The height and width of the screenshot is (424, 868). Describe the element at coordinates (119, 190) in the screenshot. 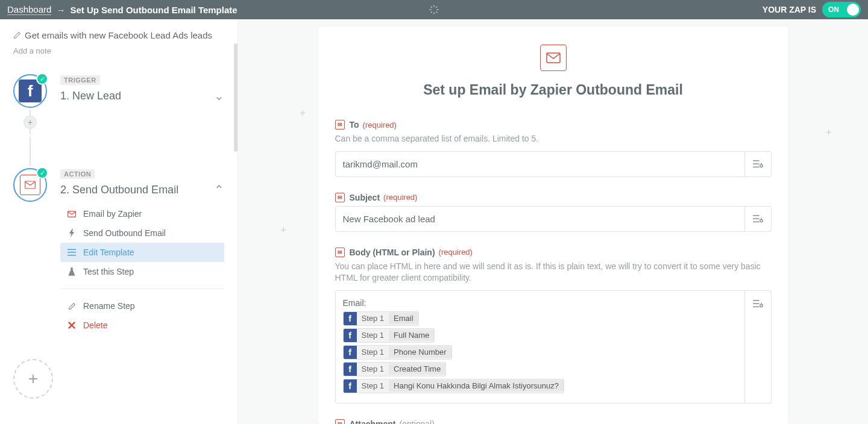

I see `action-title: 2. Send Outbound Email` at that location.